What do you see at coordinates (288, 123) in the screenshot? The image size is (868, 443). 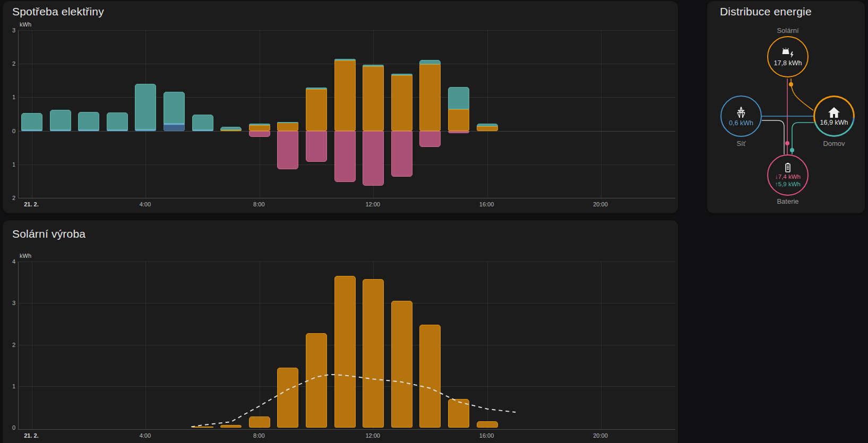 I see `bar-battery_out-h9` at bounding box center [288, 123].